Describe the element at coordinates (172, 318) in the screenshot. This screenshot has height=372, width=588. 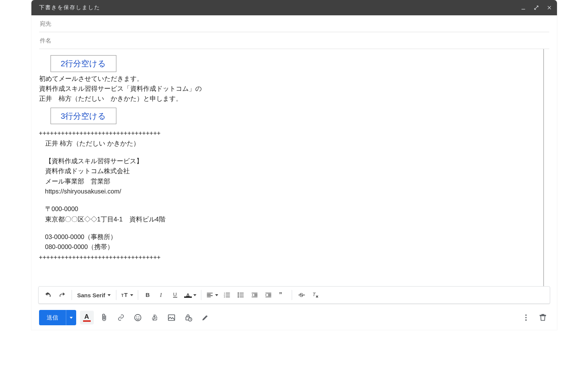
I see `image-icon` at that location.